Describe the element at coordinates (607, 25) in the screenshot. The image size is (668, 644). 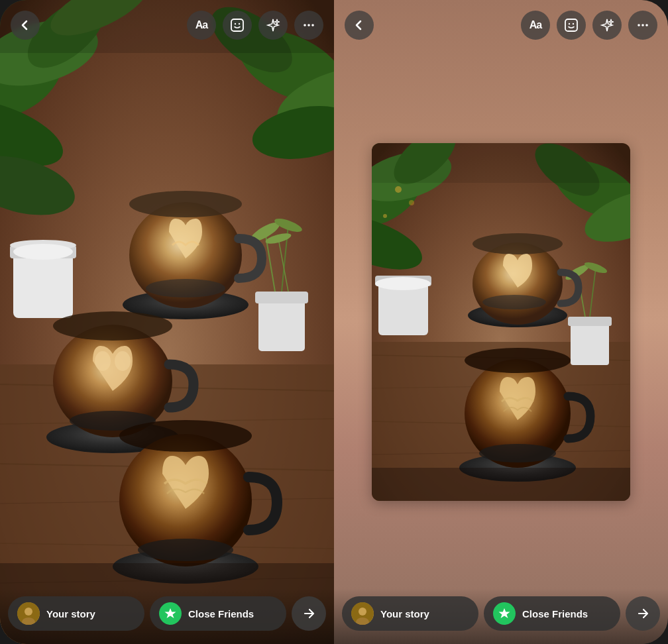
I see `right-effects-button` at that location.